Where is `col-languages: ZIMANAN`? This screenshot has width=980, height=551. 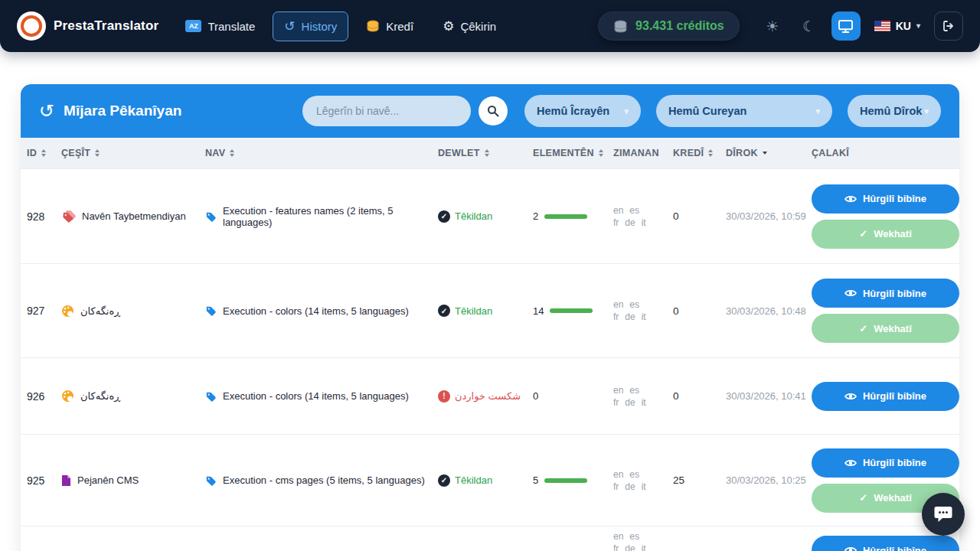
col-languages: ZIMANAN is located at coordinates (643, 153).